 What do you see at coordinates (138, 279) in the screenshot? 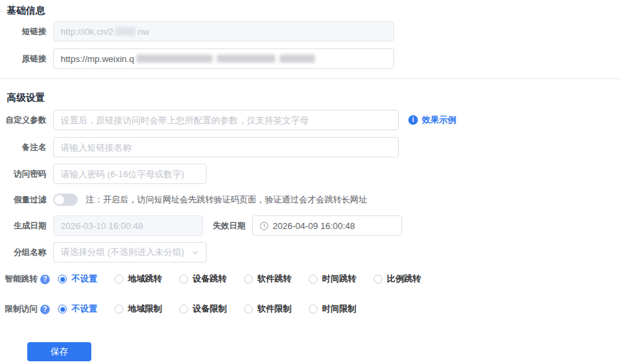
I see `radio-option: 地域跳转` at bounding box center [138, 279].